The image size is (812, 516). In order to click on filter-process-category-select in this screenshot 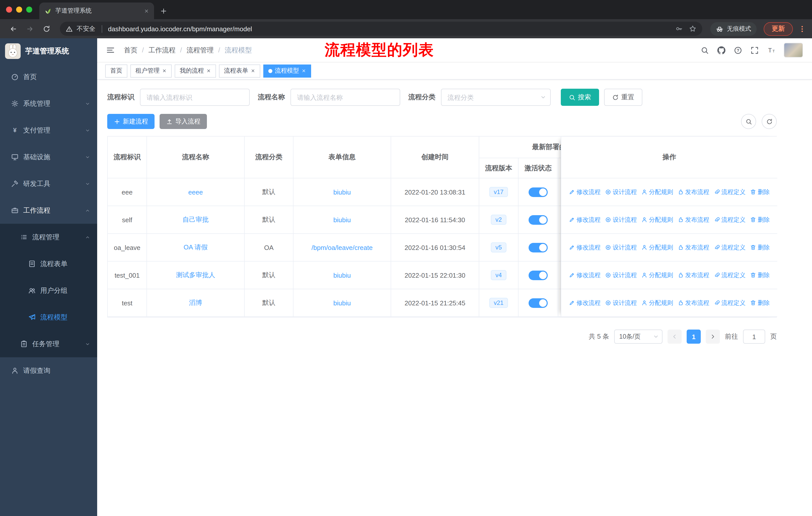, I will do `click(496, 97)`.